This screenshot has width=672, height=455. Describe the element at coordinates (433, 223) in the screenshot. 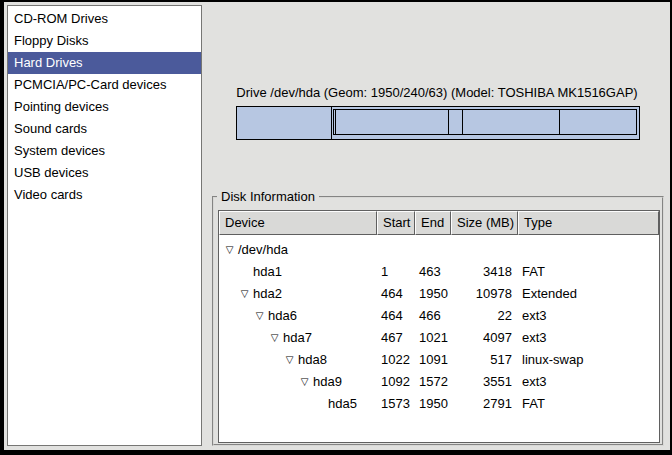

I see `column-header-end: End` at that location.